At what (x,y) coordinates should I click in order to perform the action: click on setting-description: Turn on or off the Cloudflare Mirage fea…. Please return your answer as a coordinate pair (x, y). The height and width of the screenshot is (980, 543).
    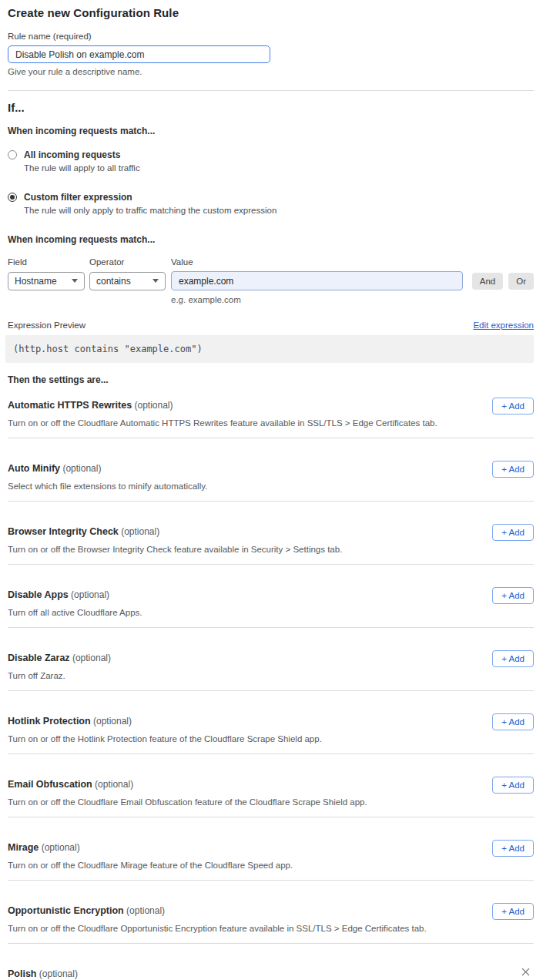
    Looking at the image, I should click on (271, 865).